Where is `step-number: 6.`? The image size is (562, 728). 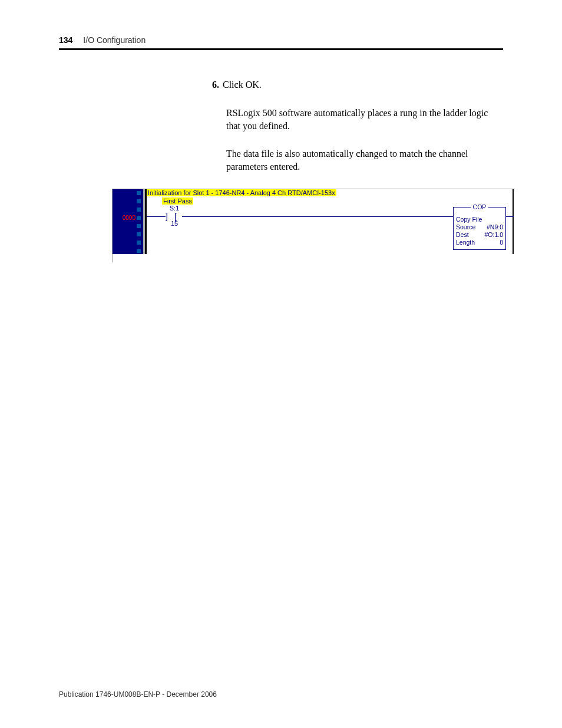
step-number: 6. is located at coordinates (216, 85).